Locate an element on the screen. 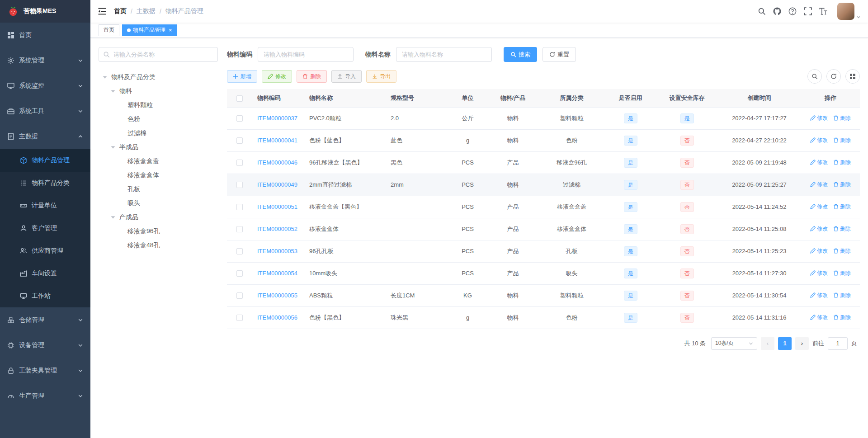  material-code-link: ITEM00000037 is located at coordinates (278, 118).